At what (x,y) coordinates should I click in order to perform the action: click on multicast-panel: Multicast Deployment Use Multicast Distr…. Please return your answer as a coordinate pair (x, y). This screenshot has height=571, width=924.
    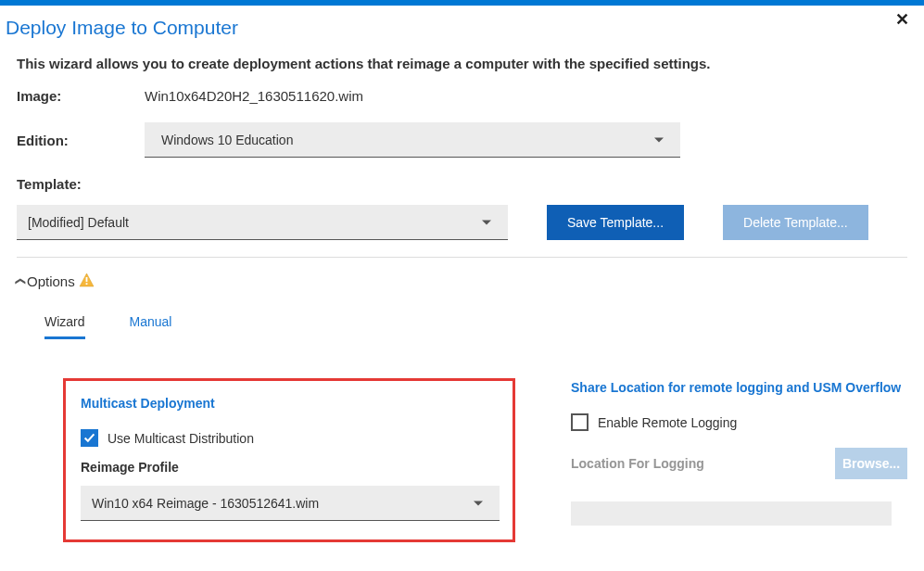
    Looking at the image, I should click on (289, 460).